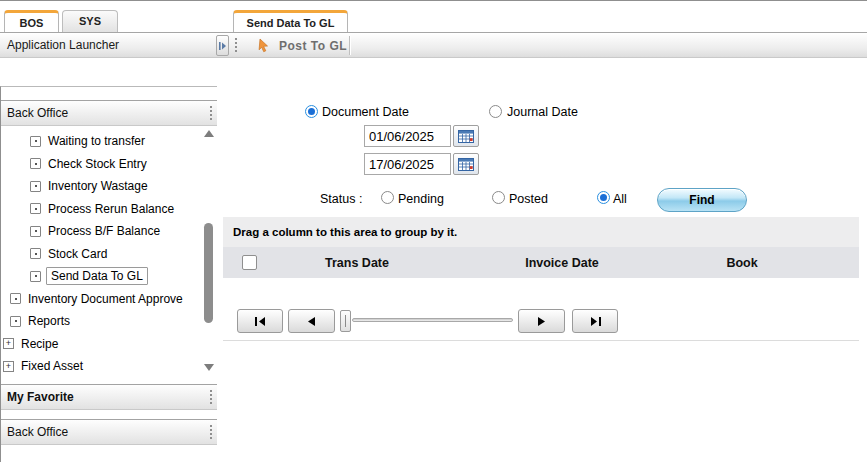  Describe the element at coordinates (498, 198) in the screenshot. I see `radio-posted` at that location.